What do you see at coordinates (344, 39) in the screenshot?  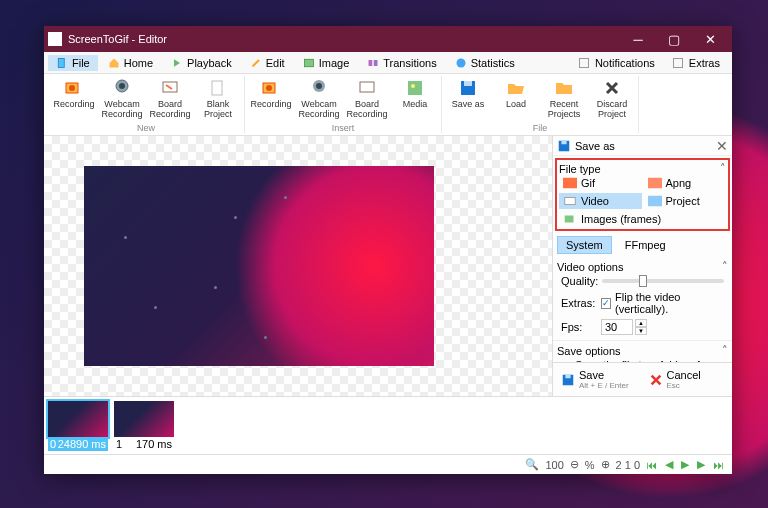 I see `window-title: ScreenToGif - Editor` at bounding box center [344, 39].